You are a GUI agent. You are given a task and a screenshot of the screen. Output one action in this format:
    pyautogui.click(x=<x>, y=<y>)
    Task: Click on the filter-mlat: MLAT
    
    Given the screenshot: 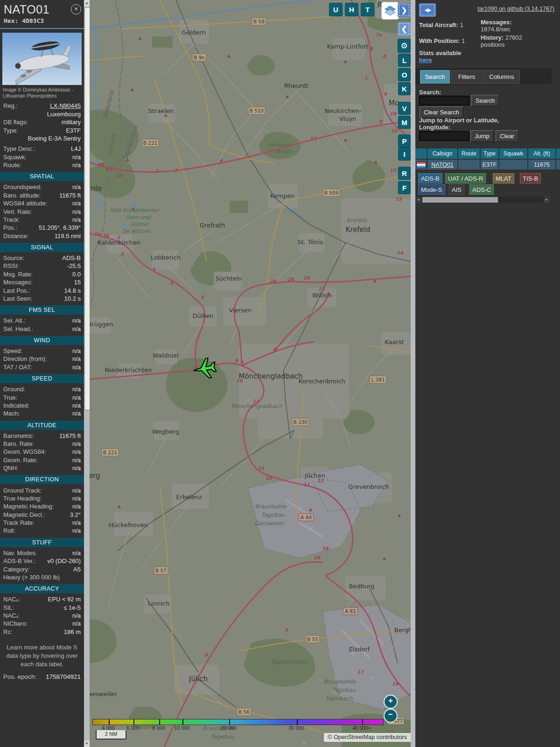 What is the action you would take?
    pyautogui.click(x=504, y=178)
    